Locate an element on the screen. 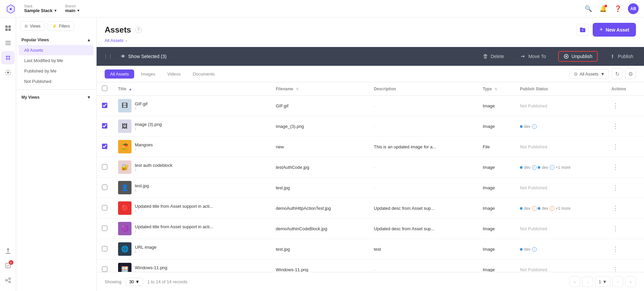 The image size is (644, 291). page-size-select: 30 ▼ is located at coordinates (134, 282).